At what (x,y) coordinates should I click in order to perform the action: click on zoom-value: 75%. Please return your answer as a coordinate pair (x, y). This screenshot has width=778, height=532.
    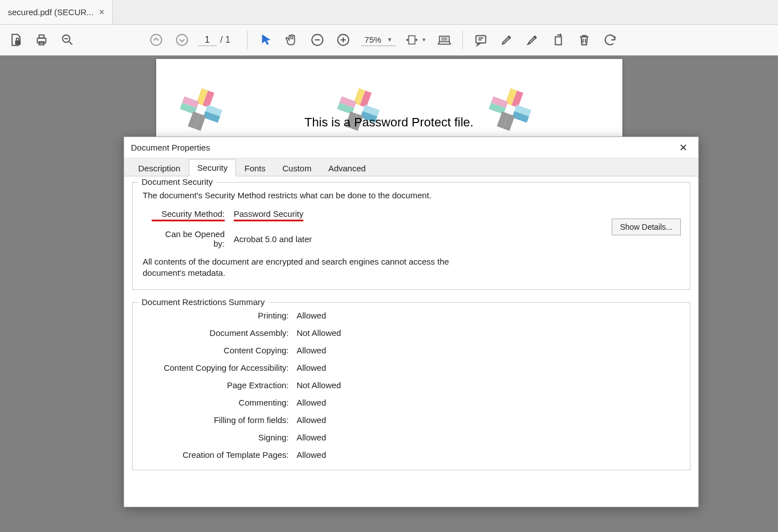
    Looking at the image, I should click on (373, 39).